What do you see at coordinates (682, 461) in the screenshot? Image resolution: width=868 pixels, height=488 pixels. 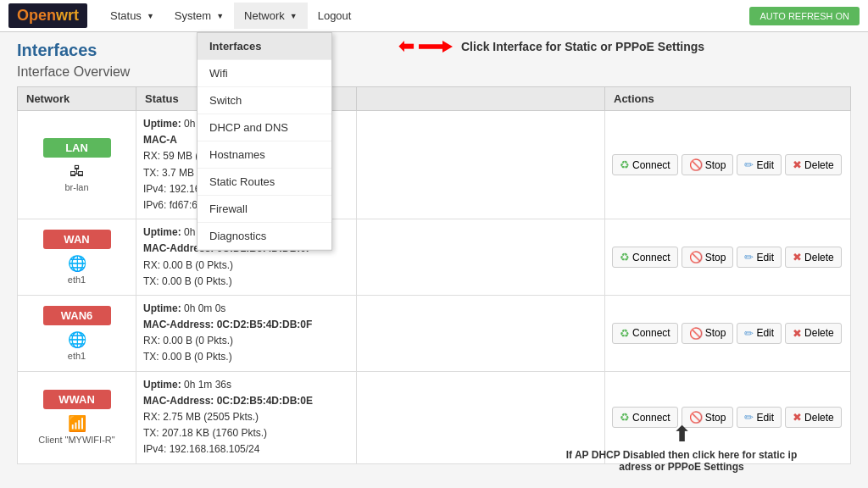 I see `bottom-annotation-text: If AP DHCP Disabled then click here for …` at bounding box center [682, 461].